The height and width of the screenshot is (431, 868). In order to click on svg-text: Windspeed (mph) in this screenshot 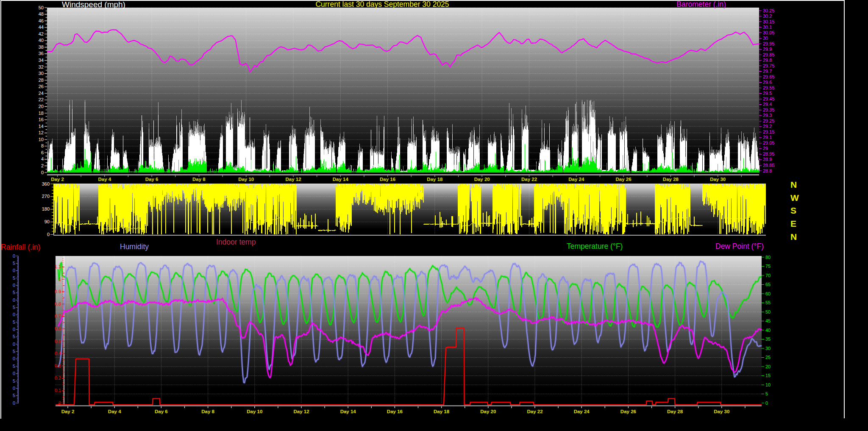, I will do `click(94, 4)`.